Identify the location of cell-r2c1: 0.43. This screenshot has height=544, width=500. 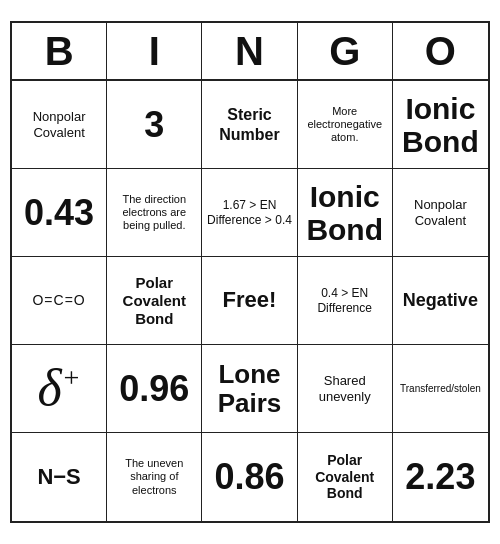
(60, 213).